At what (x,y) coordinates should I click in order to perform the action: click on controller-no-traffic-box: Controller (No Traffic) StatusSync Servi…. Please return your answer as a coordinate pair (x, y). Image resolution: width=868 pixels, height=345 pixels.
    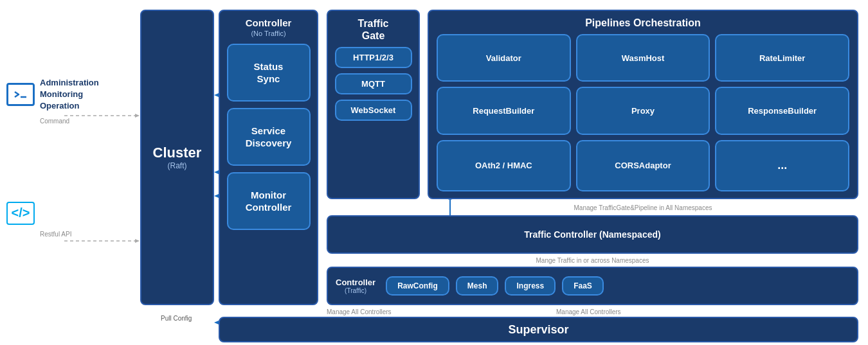
    Looking at the image, I should click on (269, 157).